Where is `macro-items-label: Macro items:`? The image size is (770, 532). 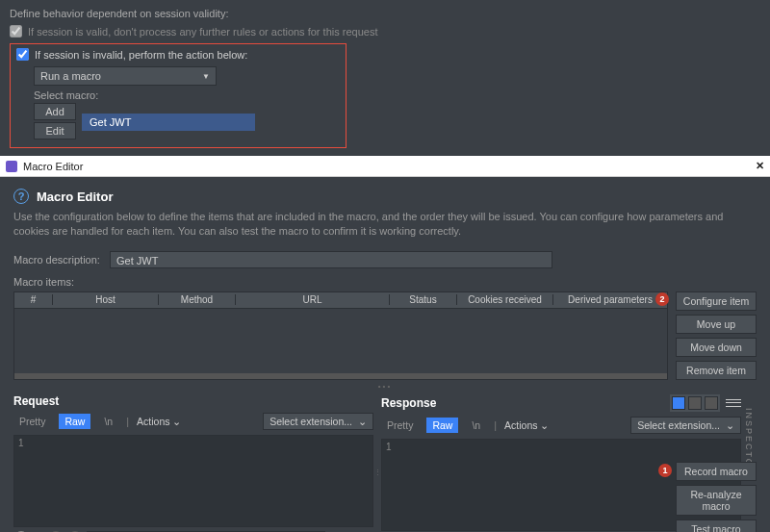 macro-items-label: Macro items: is located at coordinates (385, 282).